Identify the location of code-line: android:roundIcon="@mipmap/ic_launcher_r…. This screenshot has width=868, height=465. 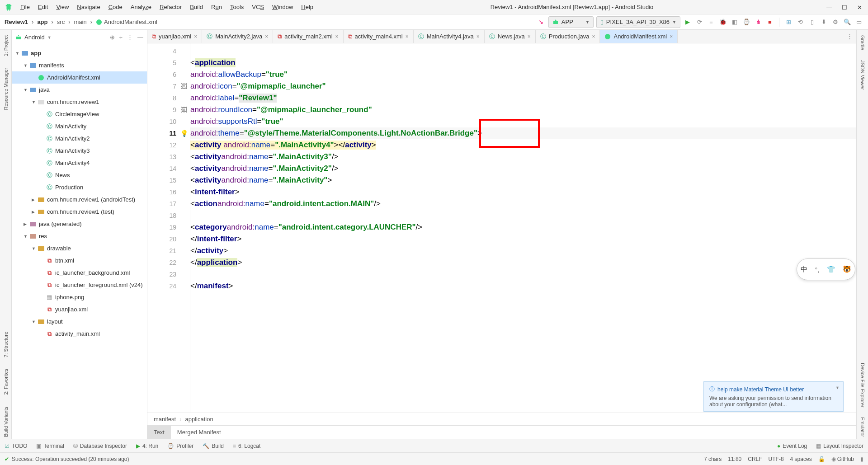
(524, 110).